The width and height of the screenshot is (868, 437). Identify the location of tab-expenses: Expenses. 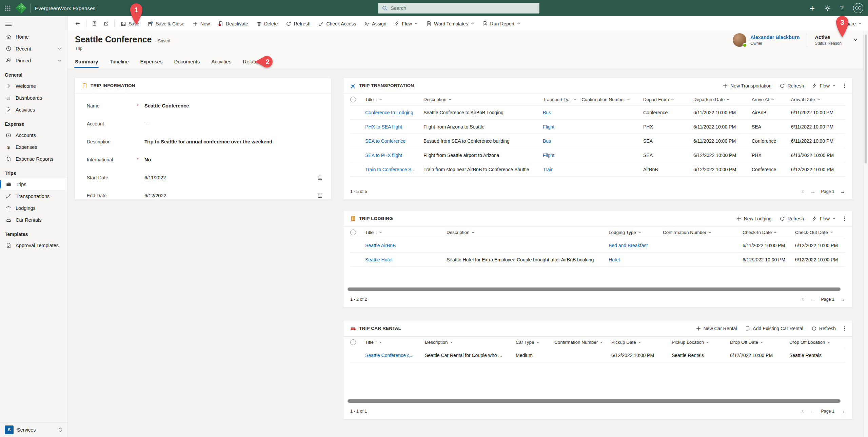
(152, 62).